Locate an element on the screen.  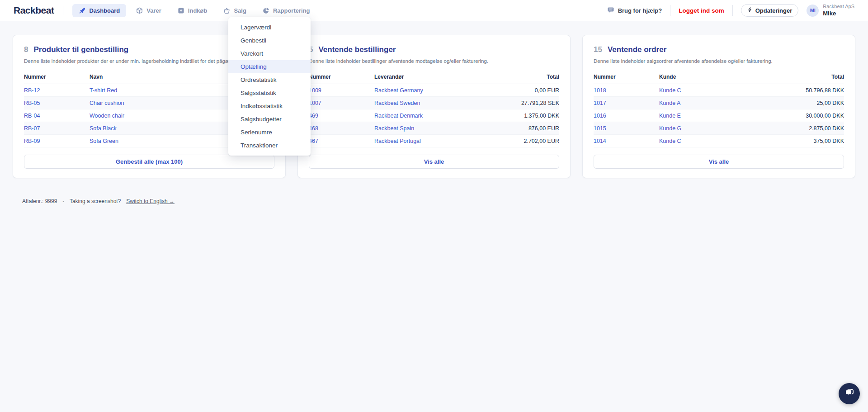
row-total: 25,00 DKK is located at coordinates (808, 103).